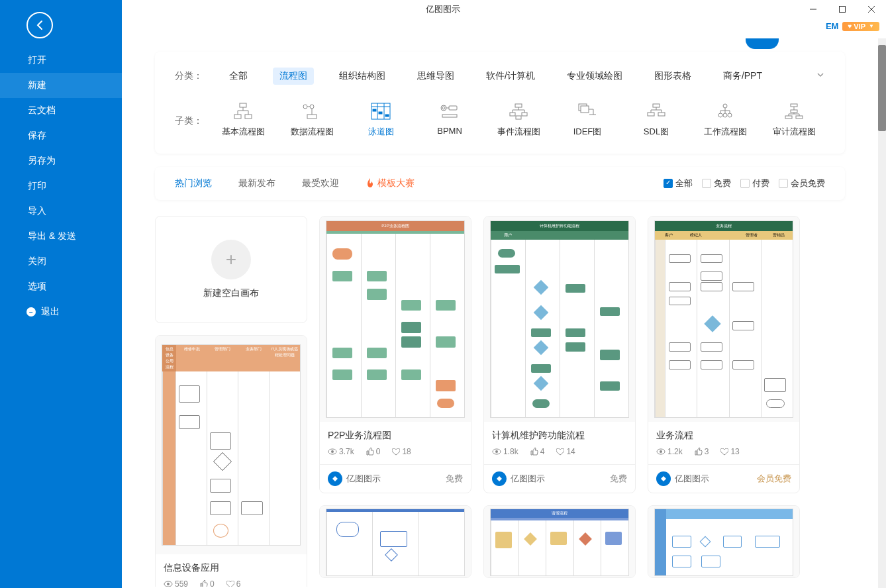  What do you see at coordinates (436, 76) in the screenshot?
I see `category-mindmap: 思维导图` at bounding box center [436, 76].